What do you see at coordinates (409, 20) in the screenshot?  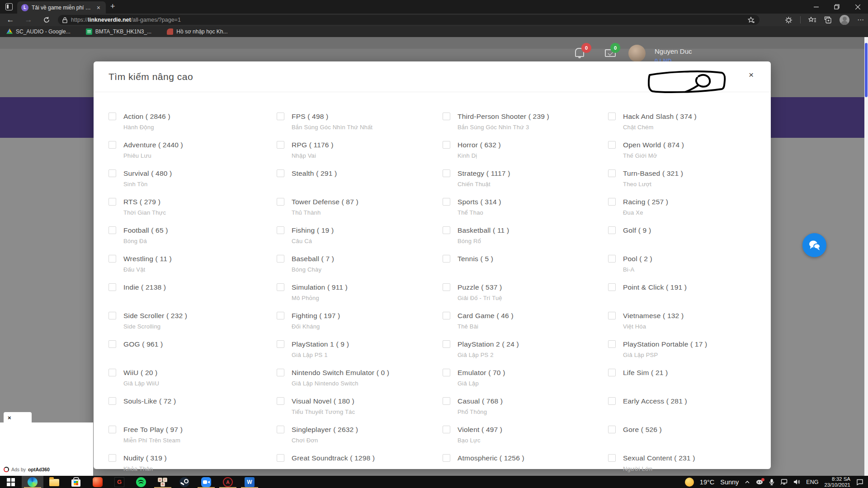 I see `address-bar: https://linkneverdie.net/all-games/?page…` at bounding box center [409, 20].